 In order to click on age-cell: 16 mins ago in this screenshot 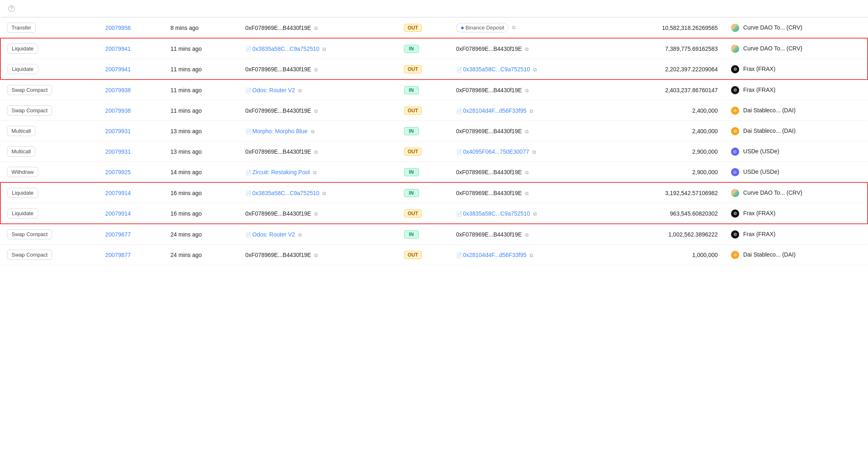, I will do `click(202, 214)`.